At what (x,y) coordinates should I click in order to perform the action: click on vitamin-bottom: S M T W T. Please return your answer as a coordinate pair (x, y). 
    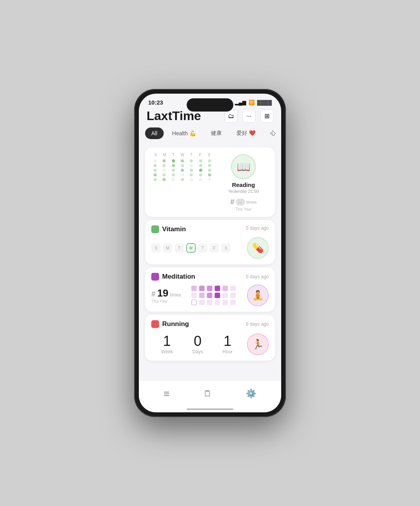
    Looking at the image, I should click on (210, 248).